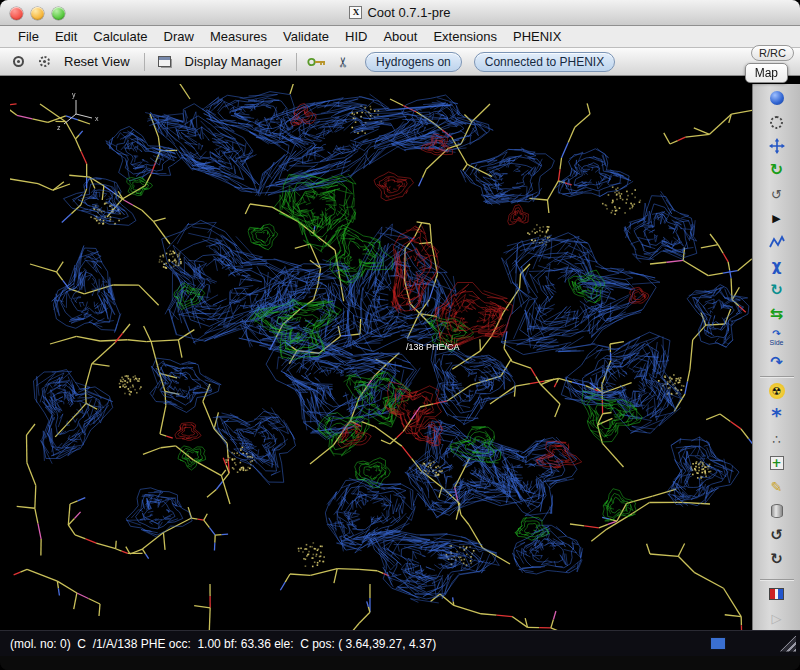 Image resolution: width=800 pixels, height=670 pixels. Describe the element at coordinates (777, 594) in the screenshot. I see `rt-button-display-issues` at that location.